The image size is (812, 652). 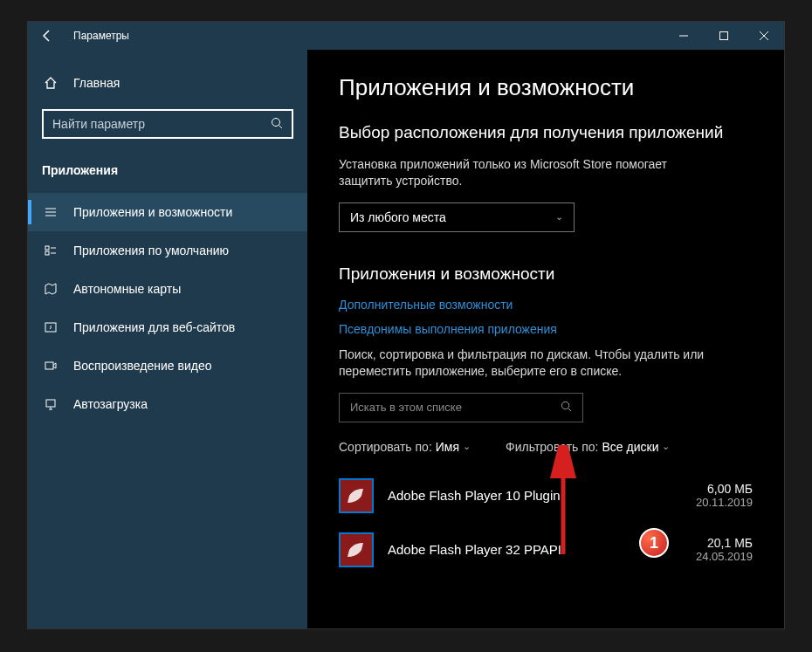 What do you see at coordinates (51, 251) in the screenshot?
I see `defaults-icon` at bounding box center [51, 251].